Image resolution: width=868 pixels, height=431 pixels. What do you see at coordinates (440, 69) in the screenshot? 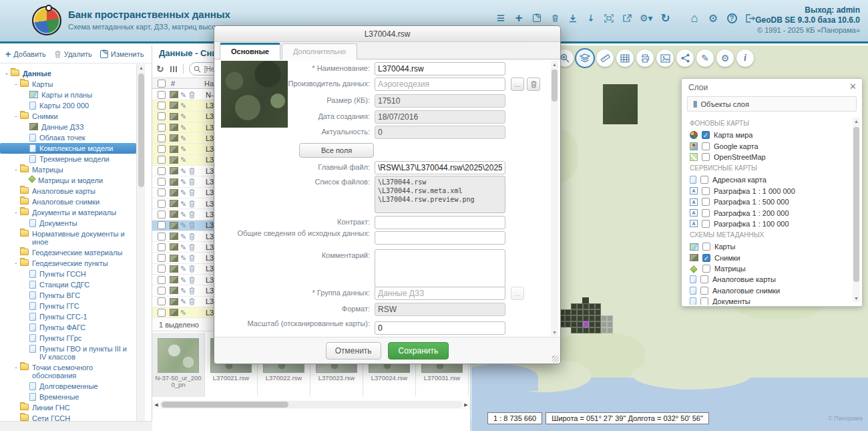
I see `name-input` at bounding box center [440, 69].